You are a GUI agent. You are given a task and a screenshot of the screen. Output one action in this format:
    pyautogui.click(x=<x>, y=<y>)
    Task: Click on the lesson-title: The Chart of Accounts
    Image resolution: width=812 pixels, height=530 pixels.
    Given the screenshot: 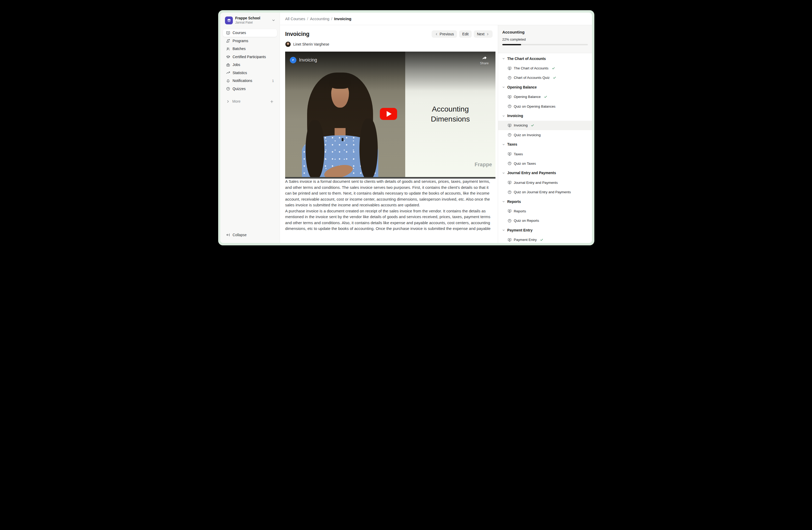 What is the action you would take?
    pyautogui.click(x=531, y=68)
    